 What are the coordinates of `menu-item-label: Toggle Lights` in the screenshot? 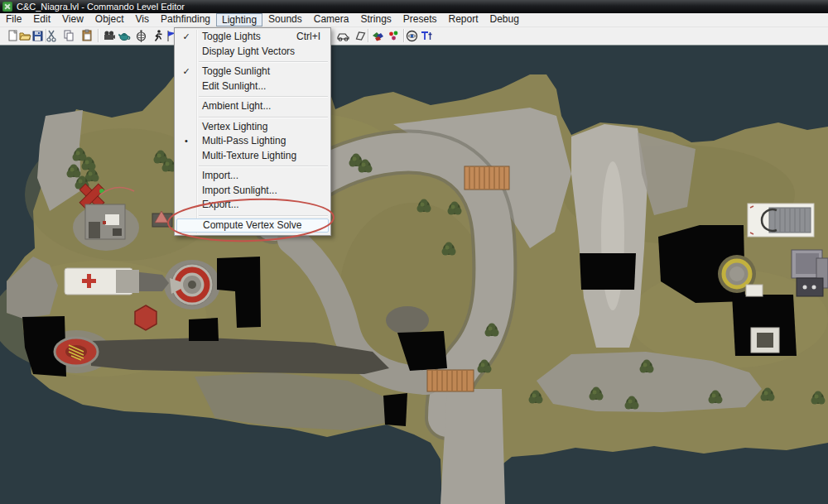 It's located at (232, 36).